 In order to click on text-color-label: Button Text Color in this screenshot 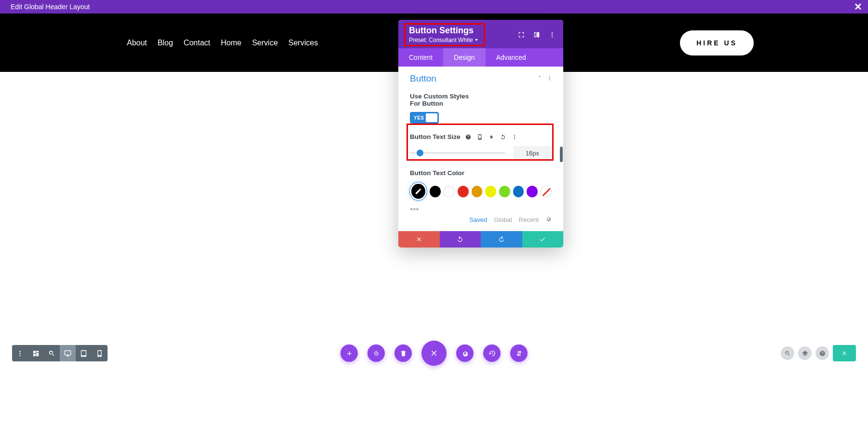, I will do `click(481, 173)`.